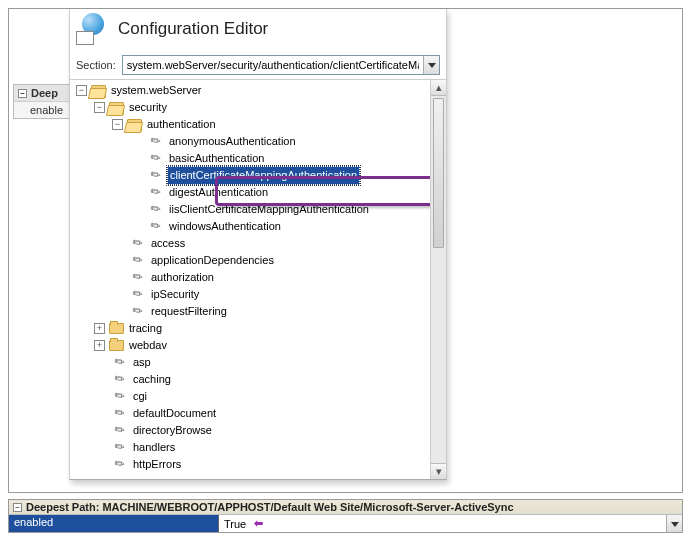 Image resolution: width=691 pixels, height=534 pixels. What do you see at coordinates (251, 90) in the screenshot?
I see `tree-node-systemwebserver: − system.webServer` at bounding box center [251, 90].